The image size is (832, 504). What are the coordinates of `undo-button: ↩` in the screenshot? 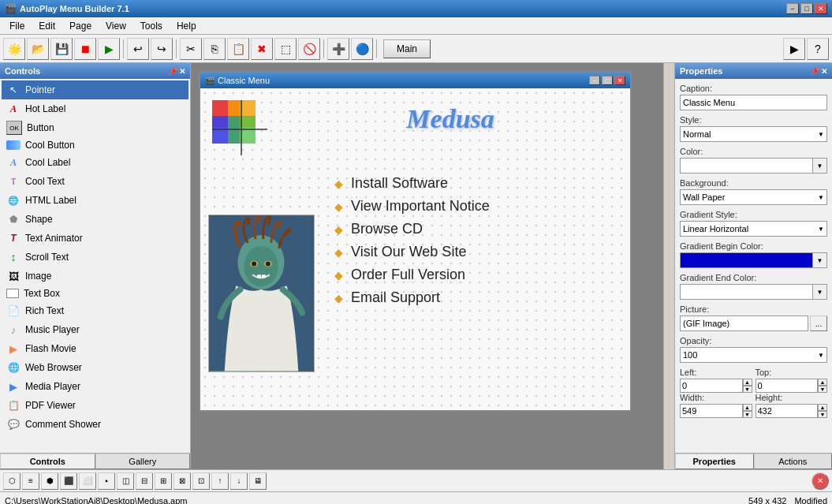 It's located at (138, 49).